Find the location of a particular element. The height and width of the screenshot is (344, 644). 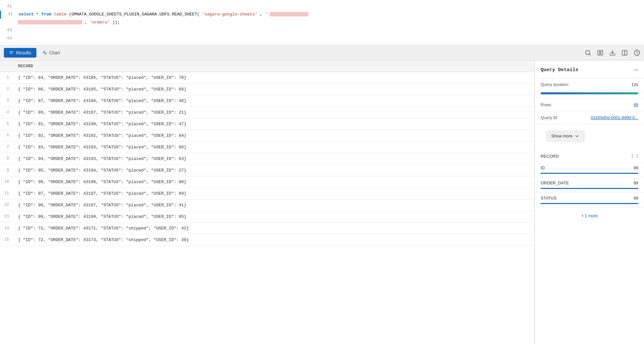

row-data: { "ID": 92, "ORDER_DATE": 43192, "STATUS… is located at coordinates (274, 135).